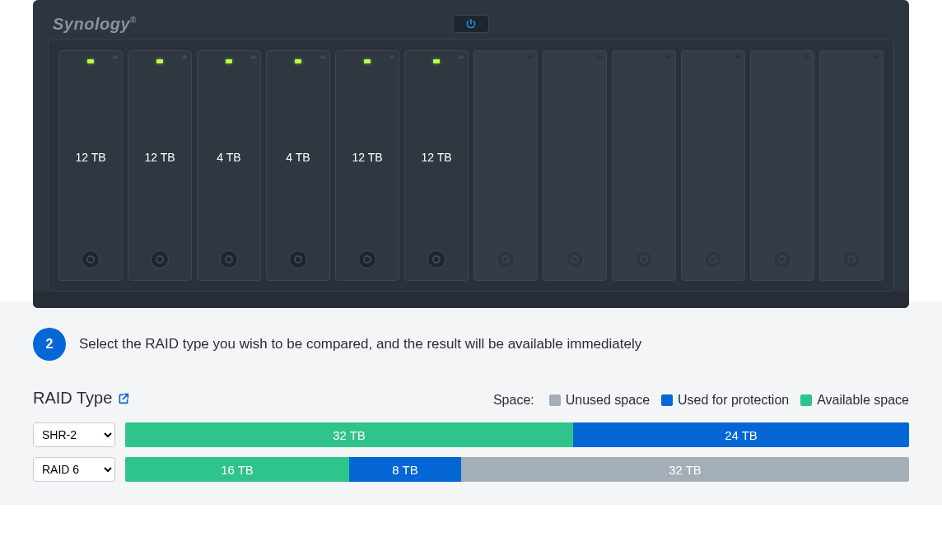 This screenshot has height=560, width=942. What do you see at coordinates (405, 469) in the screenshot?
I see `segment-prot: 8 TB` at bounding box center [405, 469].